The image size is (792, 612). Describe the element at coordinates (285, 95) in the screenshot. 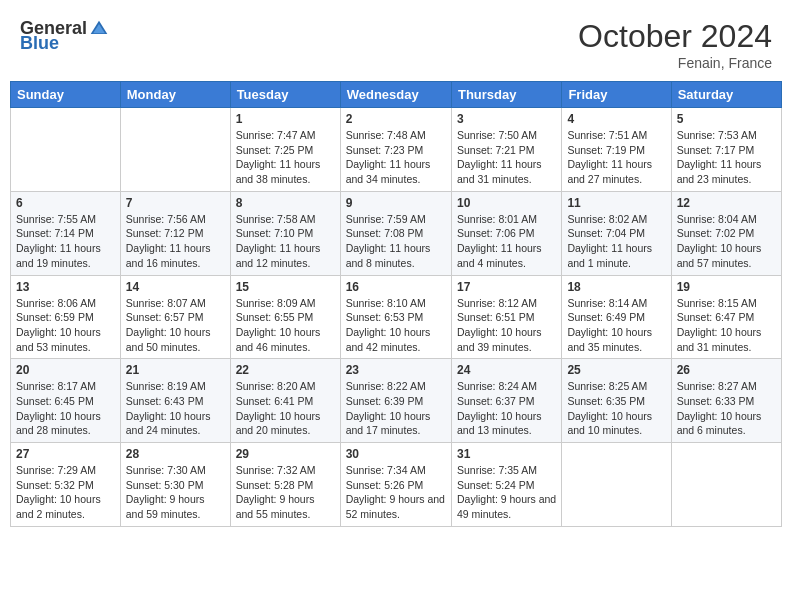

I see `weekday-header: Tuesday` at that location.